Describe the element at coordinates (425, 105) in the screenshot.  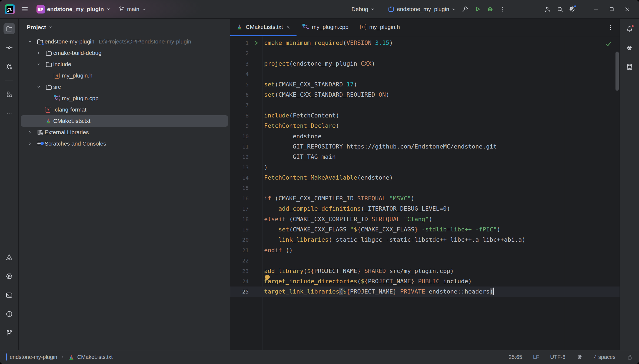
I see `code-line-7: 7` at that location.